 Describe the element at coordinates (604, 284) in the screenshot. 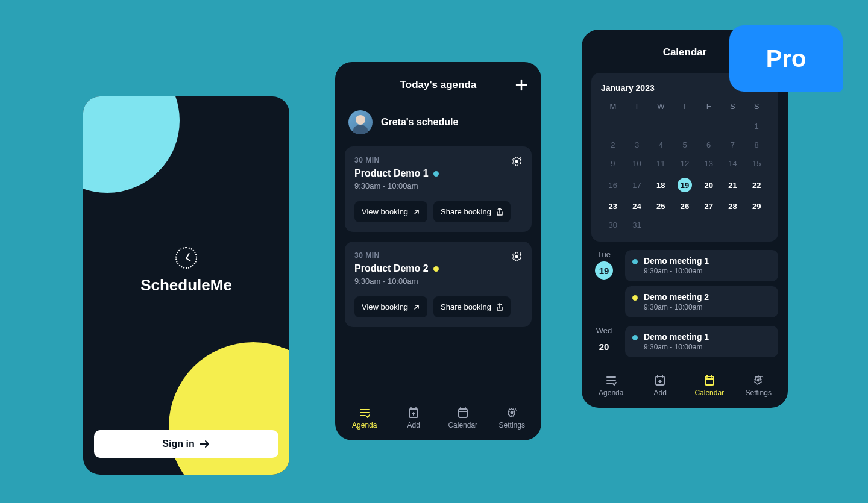

I see `event-date: Tue19` at that location.